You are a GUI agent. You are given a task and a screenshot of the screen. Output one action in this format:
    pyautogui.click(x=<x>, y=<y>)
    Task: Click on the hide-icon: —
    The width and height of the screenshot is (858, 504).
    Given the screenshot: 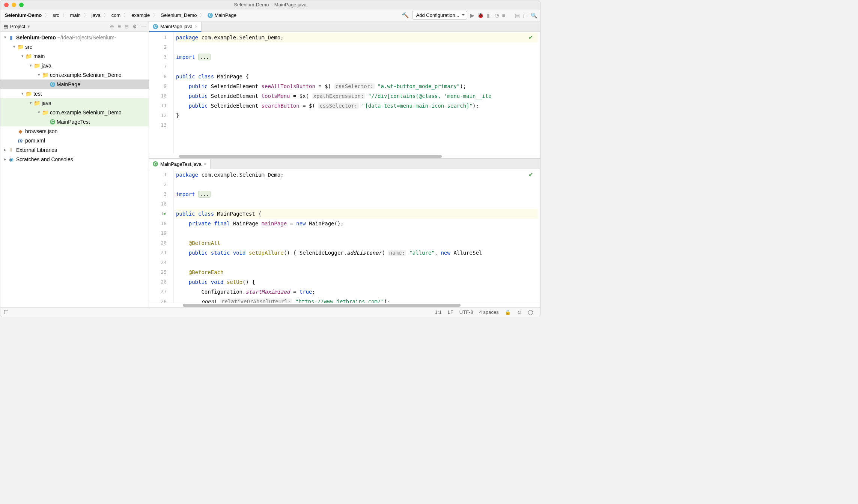 What is the action you would take?
    pyautogui.click(x=143, y=26)
    